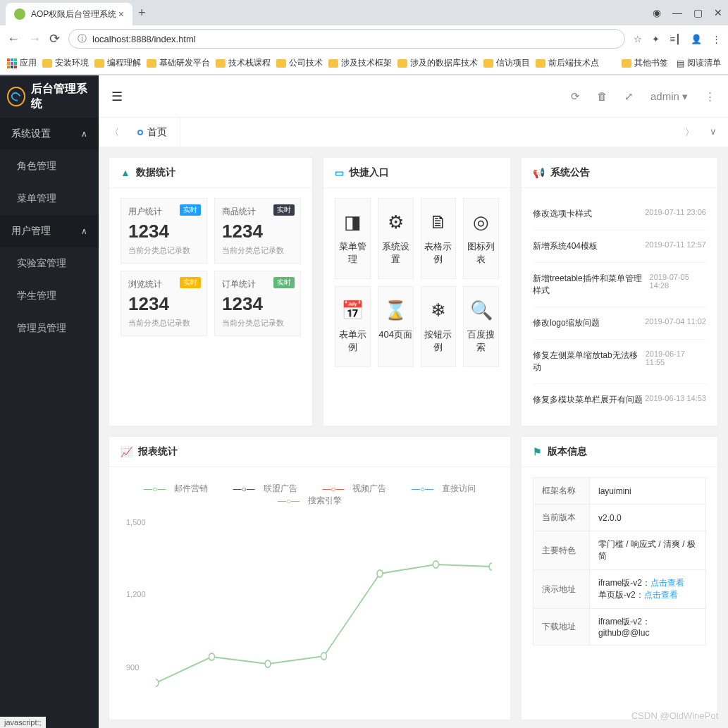 The height and width of the screenshot is (728, 728). What do you see at coordinates (481, 238) in the screenshot?
I see `quick-item: ◎ 图标列表` at bounding box center [481, 238].